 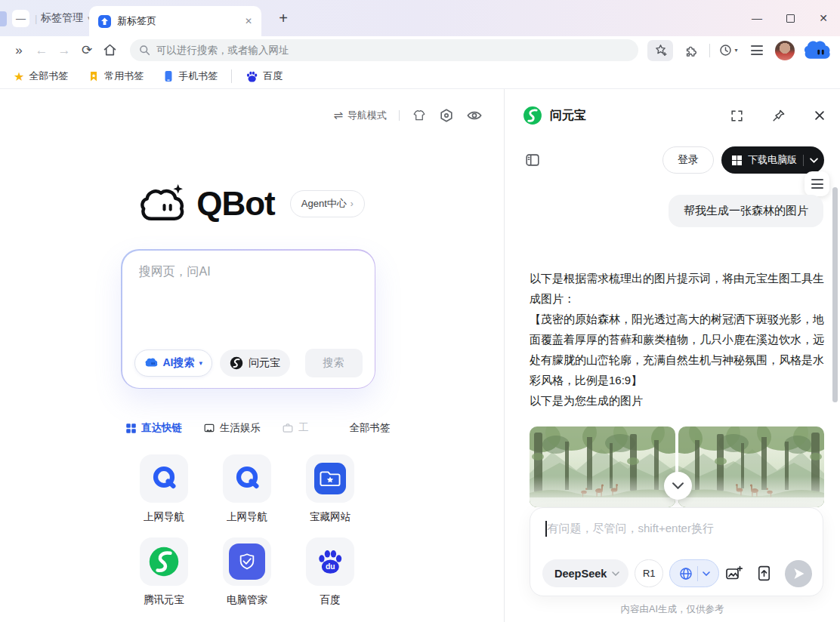 What do you see at coordinates (87, 50) in the screenshot?
I see `refresh-button: ⟳` at bounding box center [87, 50].